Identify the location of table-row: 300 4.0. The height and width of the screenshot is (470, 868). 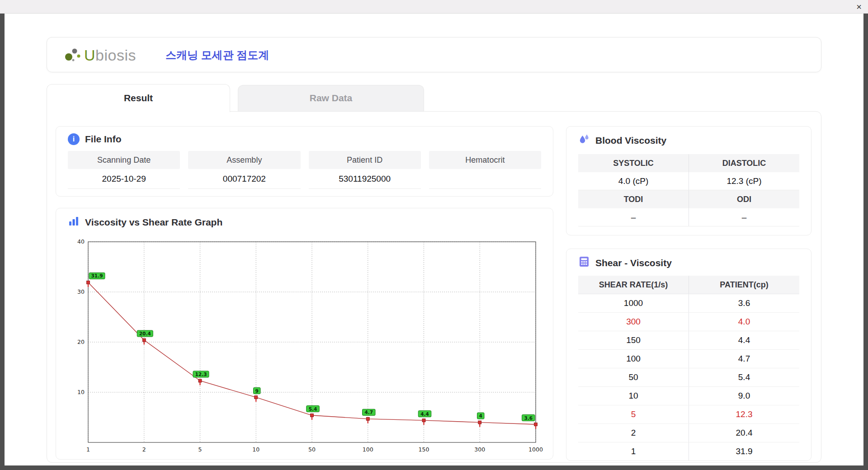
(689, 322).